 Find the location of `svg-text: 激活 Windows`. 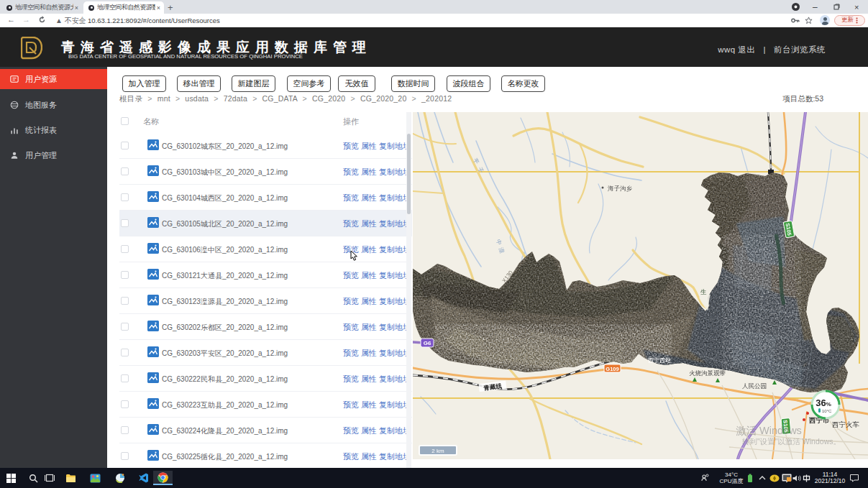

svg-text: 激活 Windows is located at coordinates (769, 431).